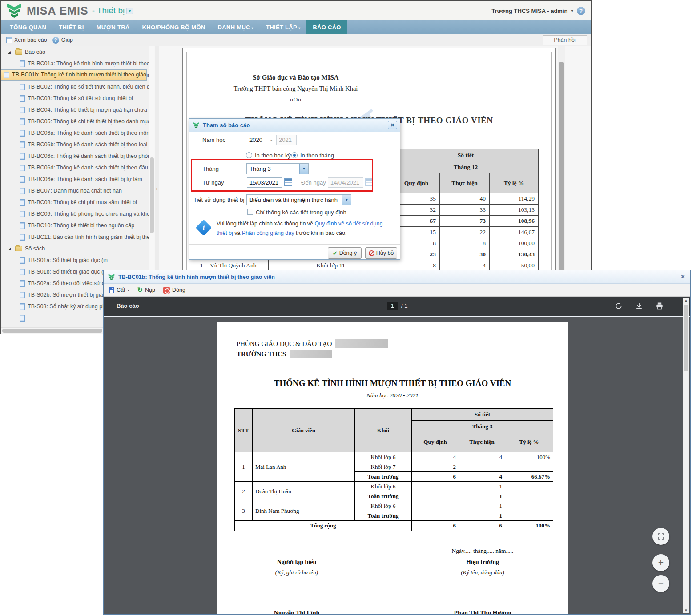  Describe the element at coordinates (661, 563) in the screenshot. I see `zoom-in-button: +` at that location.